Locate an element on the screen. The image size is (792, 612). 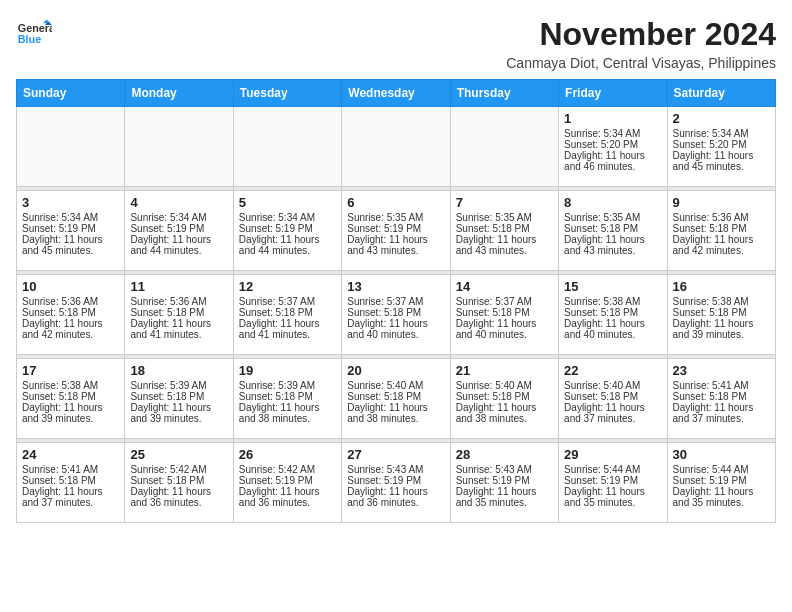
logo: General Blue is located at coordinates (34, 34).